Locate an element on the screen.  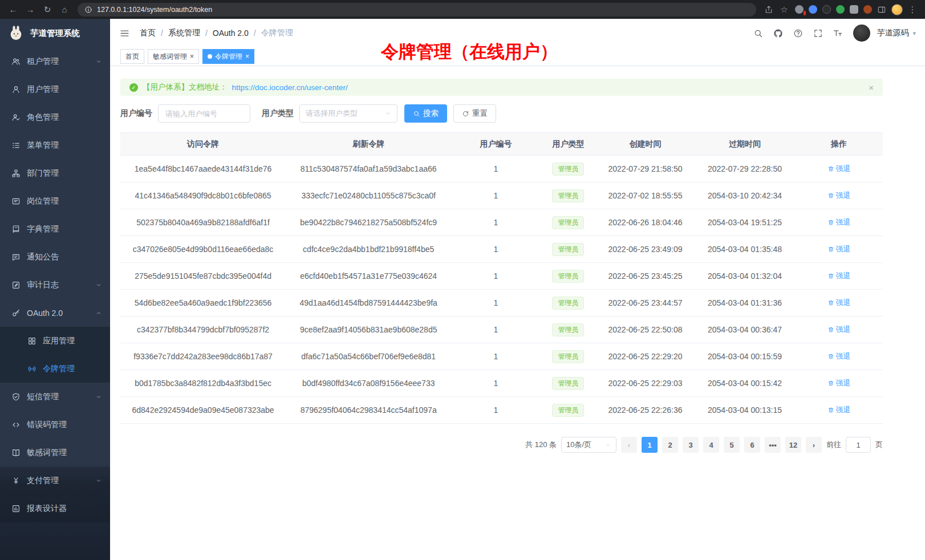
search-button: 搜索 is located at coordinates (425, 113).